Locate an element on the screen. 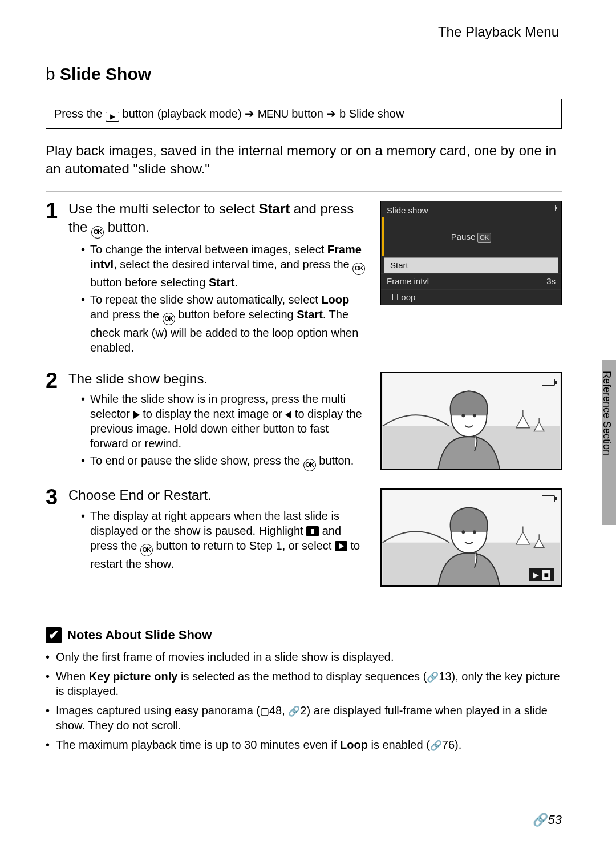  step-heading: Use the multi selector to select Start a… is located at coordinates (219, 219).